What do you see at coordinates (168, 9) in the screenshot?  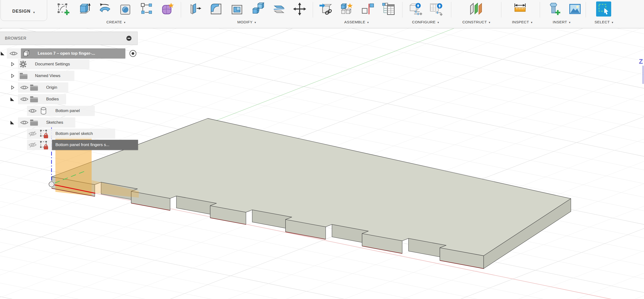 I see `create-form-icon` at bounding box center [168, 9].